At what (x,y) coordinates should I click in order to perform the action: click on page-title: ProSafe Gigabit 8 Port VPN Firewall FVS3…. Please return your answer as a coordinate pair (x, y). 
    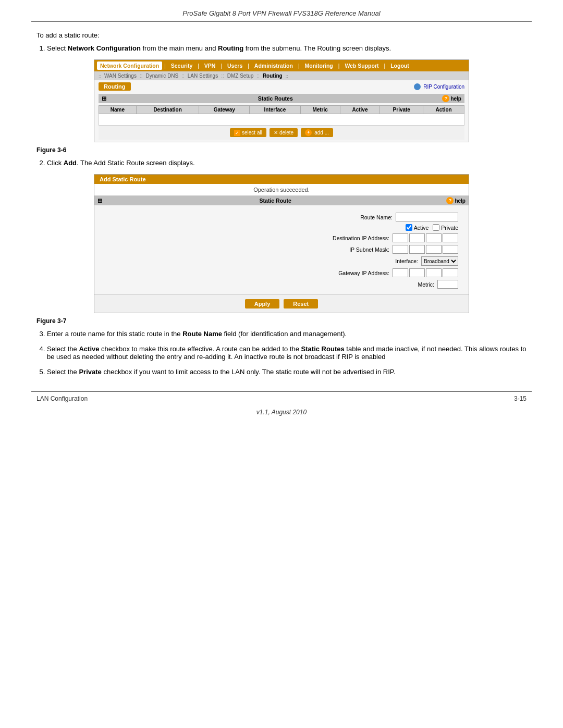
    Looking at the image, I should click on (282, 10).